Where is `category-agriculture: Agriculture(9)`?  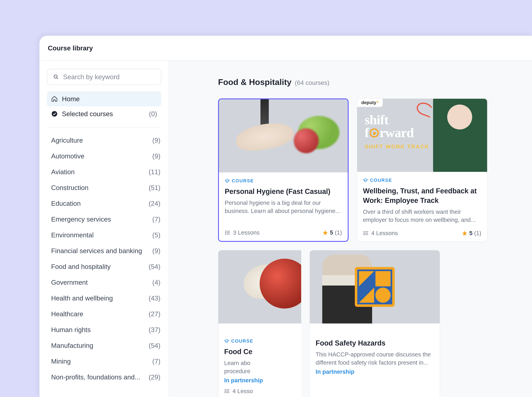
category-agriculture: Agriculture(9) is located at coordinates (104, 140).